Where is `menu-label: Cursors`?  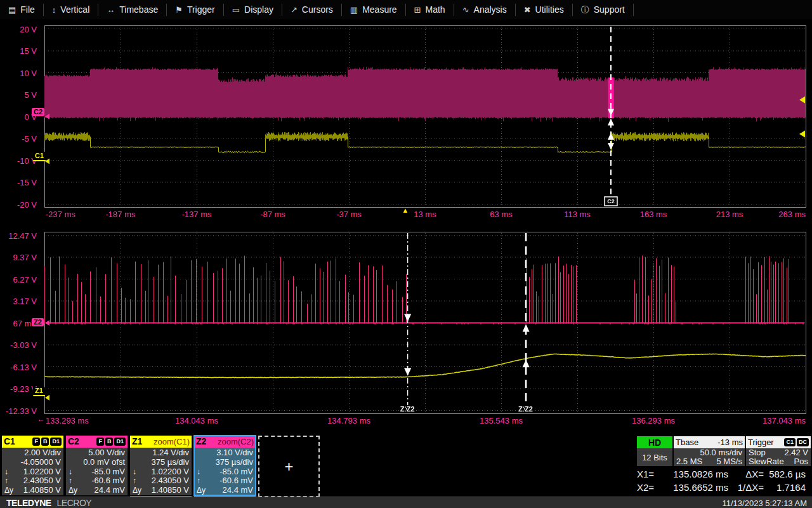 menu-label: Cursors is located at coordinates (317, 10).